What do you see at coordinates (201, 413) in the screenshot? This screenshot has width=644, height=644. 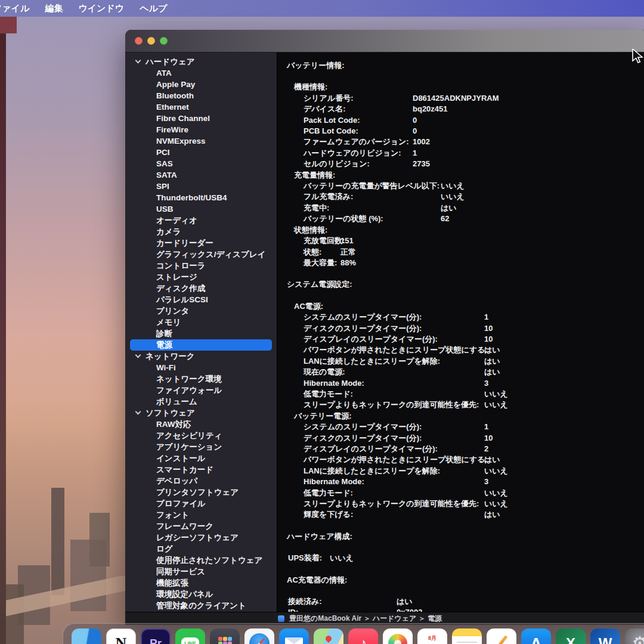 I see `sidebar-group-header: ソフトウェア` at bounding box center [201, 413].